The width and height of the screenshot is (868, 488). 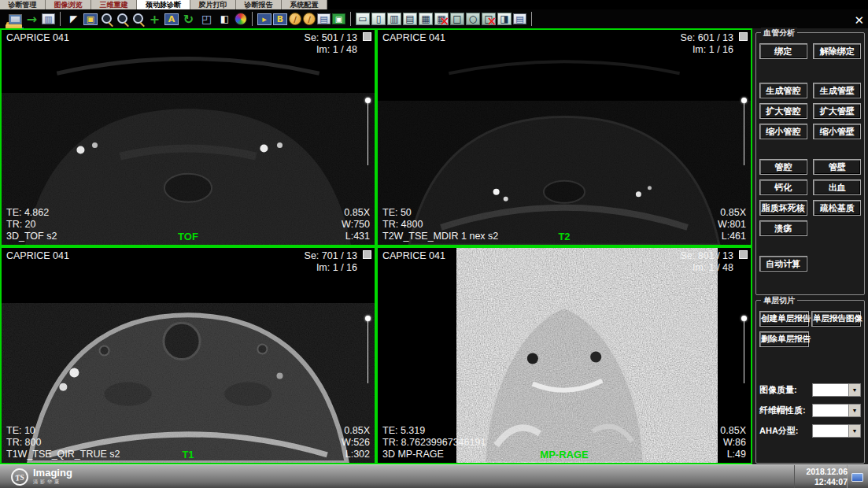 I want to click on acquisition-params: TE: 10TR: 800T1W_TSE_QIR_TRUE s2, so click(x=63, y=442).